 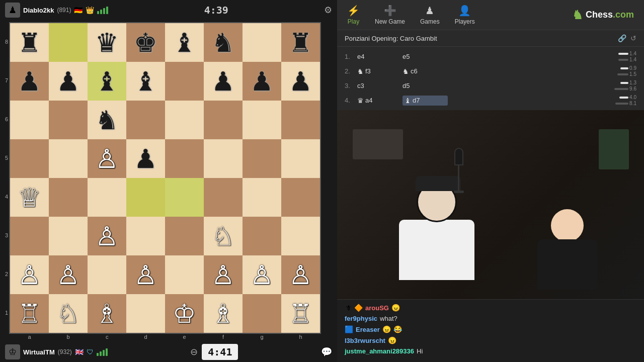 I want to click on square-d3, so click(x=146, y=236).